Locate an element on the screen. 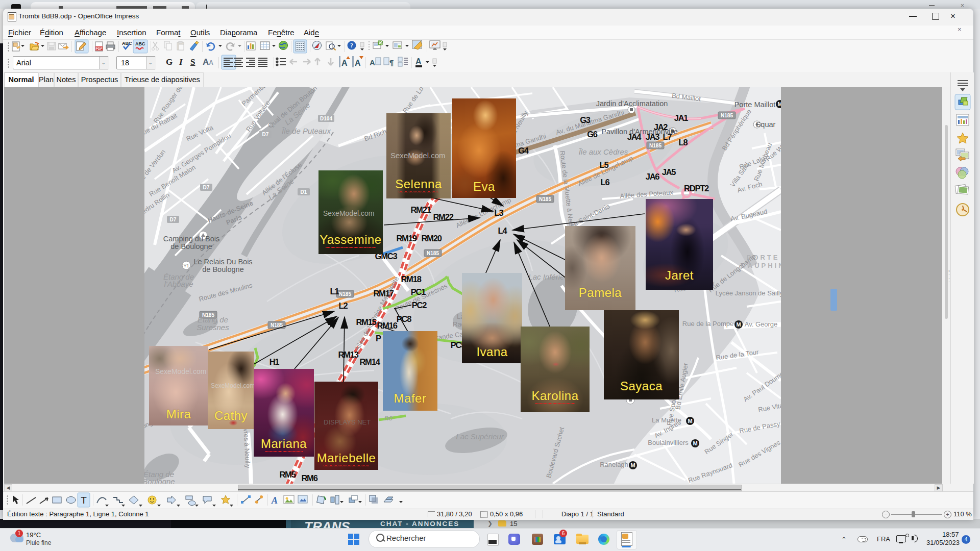 This screenshot has height=551, width=980. svg-text: Île de Puteaux is located at coordinates (306, 131).